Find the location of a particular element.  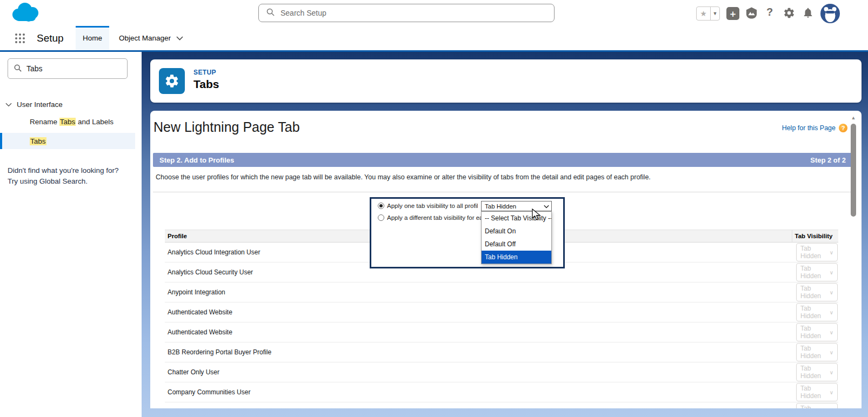

setup-nav-bar: Setup Home Object Manager is located at coordinates (434, 39).